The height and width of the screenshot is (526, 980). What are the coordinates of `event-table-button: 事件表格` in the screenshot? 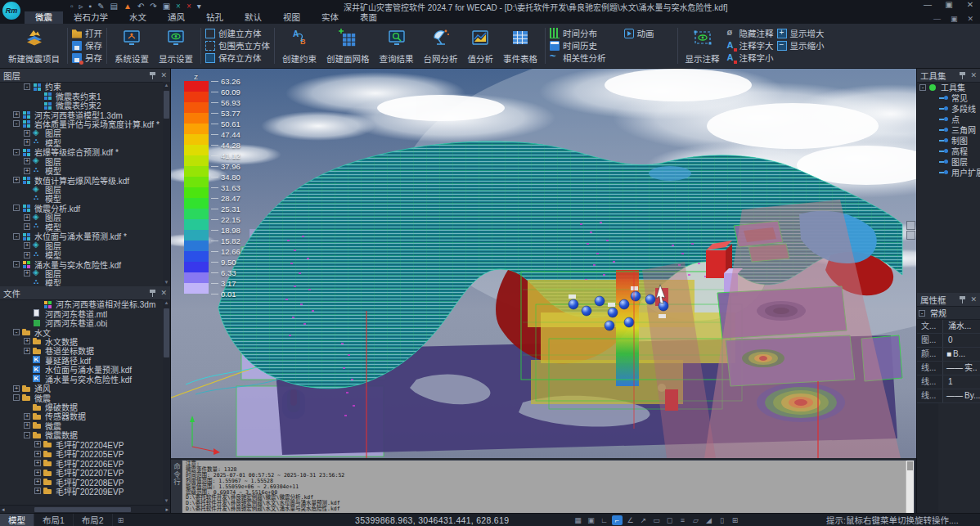 It's located at (520, 46).